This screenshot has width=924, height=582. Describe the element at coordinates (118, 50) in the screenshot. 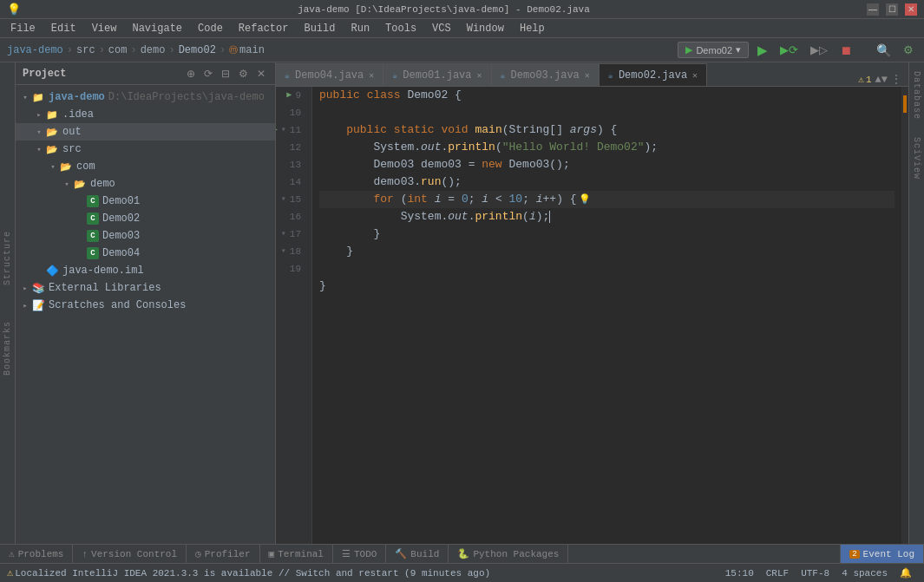

I see `breadcrumb-com: com` at that location.